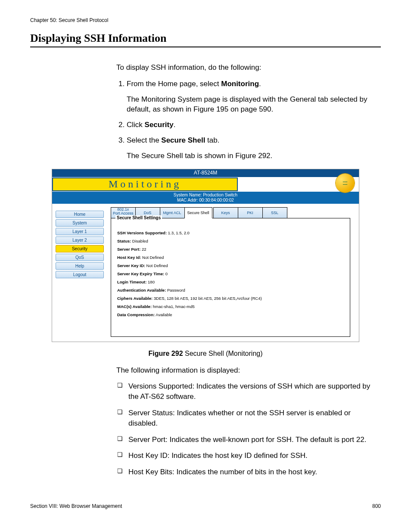  What do you see at coordinates (377, 506) in the screenshot?
I see `footer-page-number: 800` at bounding box center [377, 506].